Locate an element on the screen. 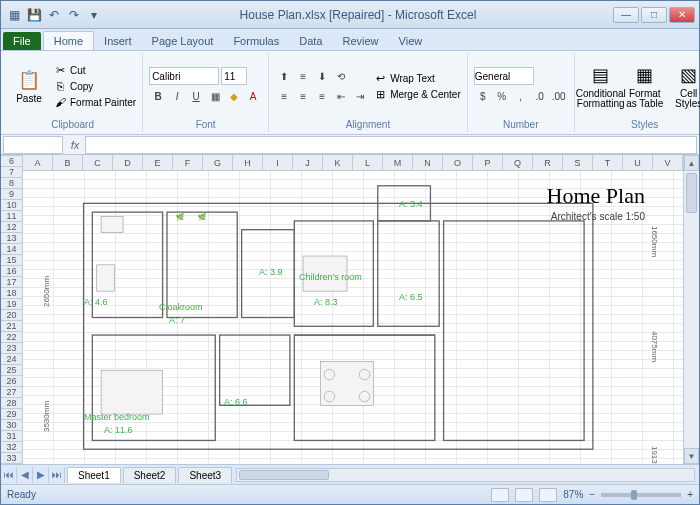  align-right-button: ≡ is located at coordinates (322, 96).